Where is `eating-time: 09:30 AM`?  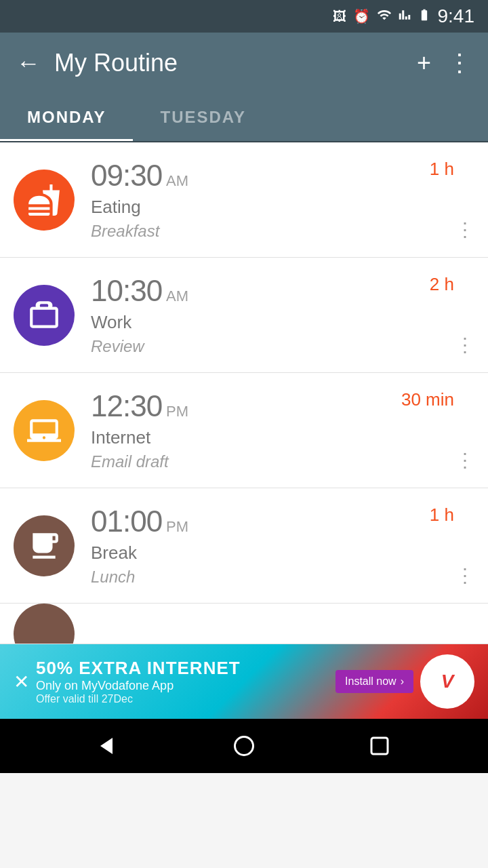 eating-time: 09:30 AM is located at coordinates (283, 176).